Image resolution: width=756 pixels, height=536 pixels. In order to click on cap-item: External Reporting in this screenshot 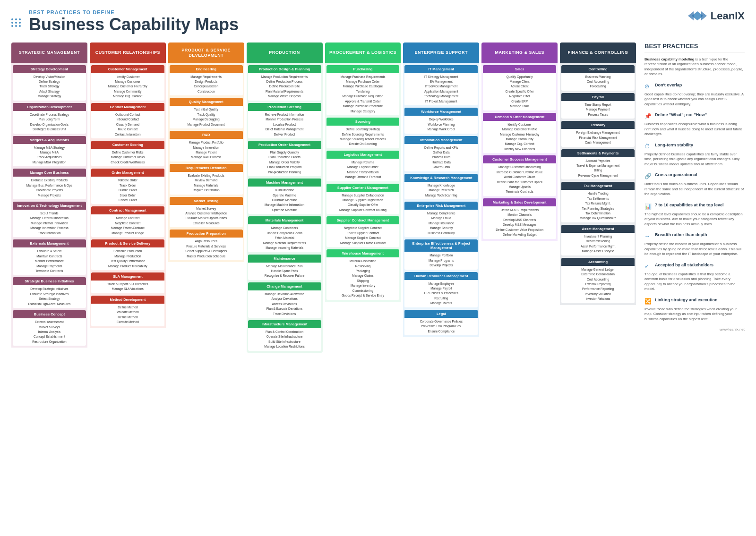, I will do `click(598, 284)`.